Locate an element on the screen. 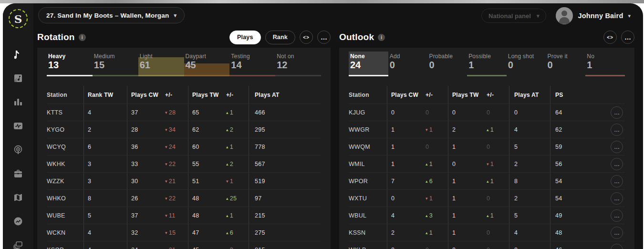  stat-probable: Probable0 is located at coordinates (447, 64).